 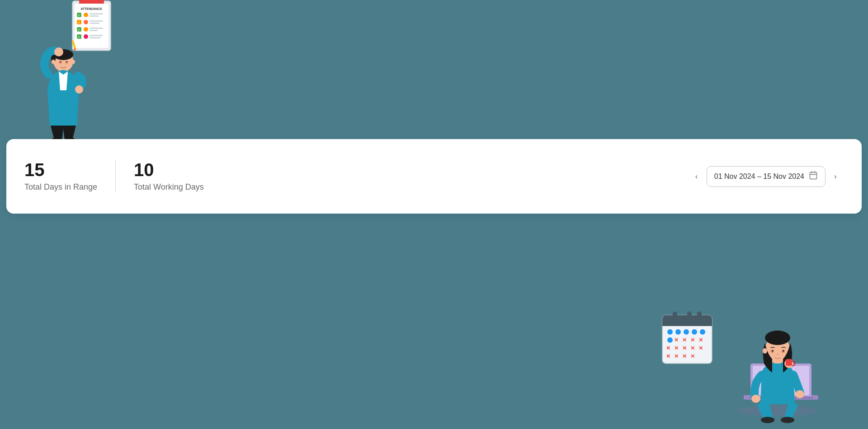 I want to click on next-date-button: ›, so click(x=835, y=177).